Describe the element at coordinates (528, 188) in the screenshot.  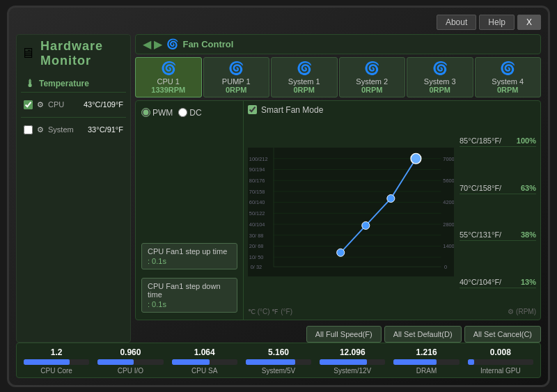
I see `legend-pct-2: 63%` at that location.